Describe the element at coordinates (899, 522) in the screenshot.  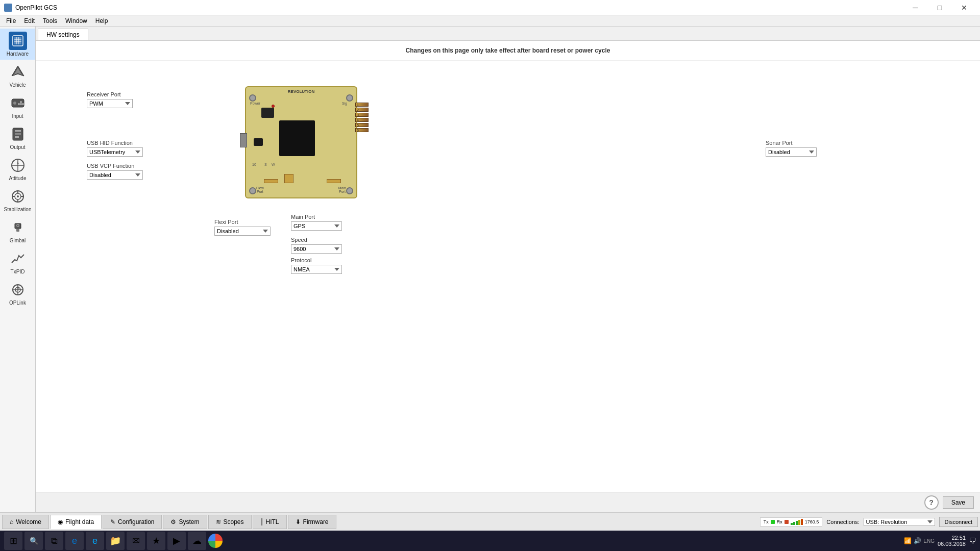
I see `connection-select: USB: Revolution` at that location.